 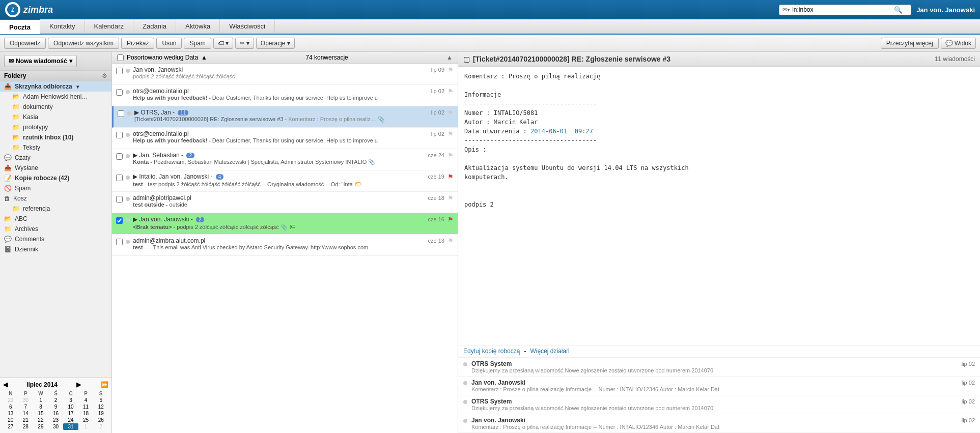 I want to click on folder-abc: 📂 ABC, so click(x=56, y=219).